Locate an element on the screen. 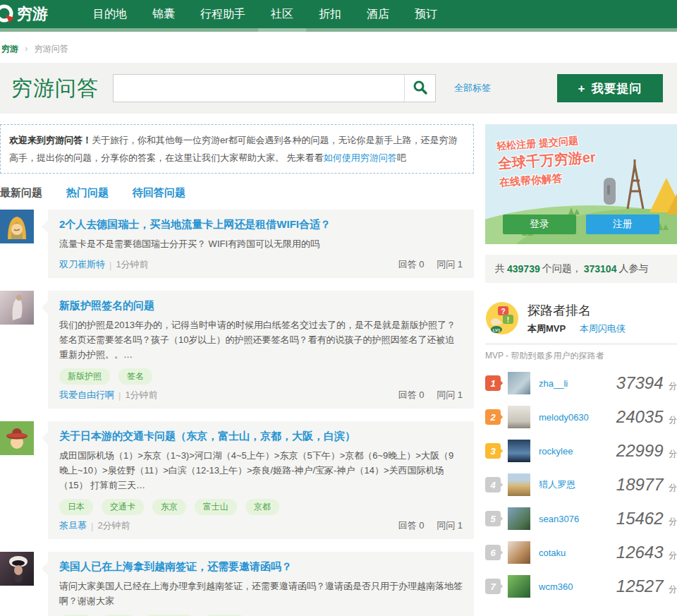  ranking-description: MVP - 帮助到最多用户的探路者 is located at coordinates (581, 356).